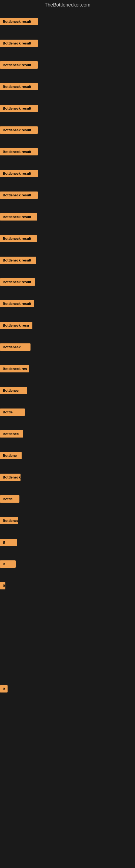  What do you see at coordinates (10, 477) in the screenshot?
I see `bottleneck-badge: Bottleneck r` at bounding box center [10, 477].